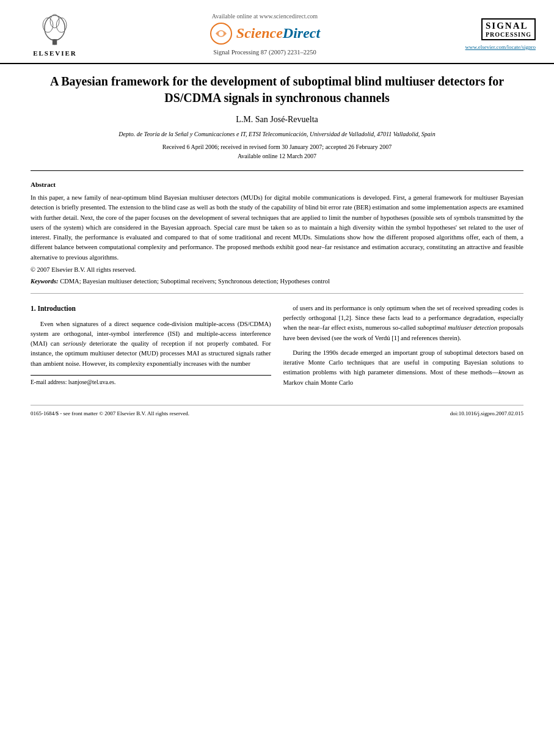 This screenshot has width=554, height=756. What do you see at coordinates (279, 33) in the screenshot?
I see `sciencedirect-text: ScienceDirect` at bounding box center [279, 33].